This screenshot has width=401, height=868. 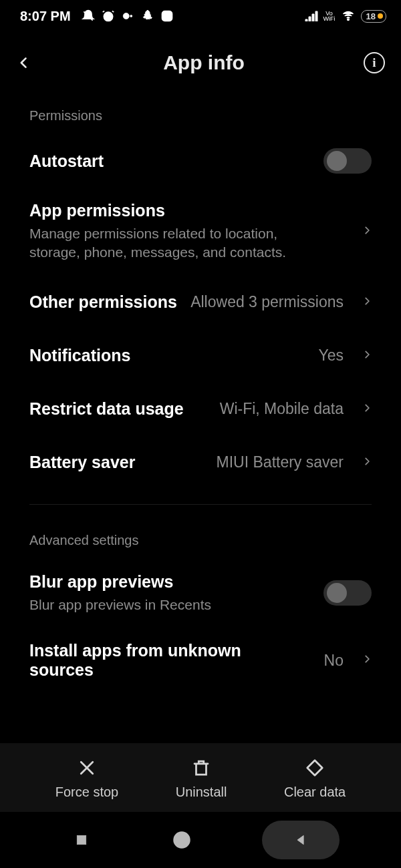 I want to click on info-button: i, so click(x=374, y=63).